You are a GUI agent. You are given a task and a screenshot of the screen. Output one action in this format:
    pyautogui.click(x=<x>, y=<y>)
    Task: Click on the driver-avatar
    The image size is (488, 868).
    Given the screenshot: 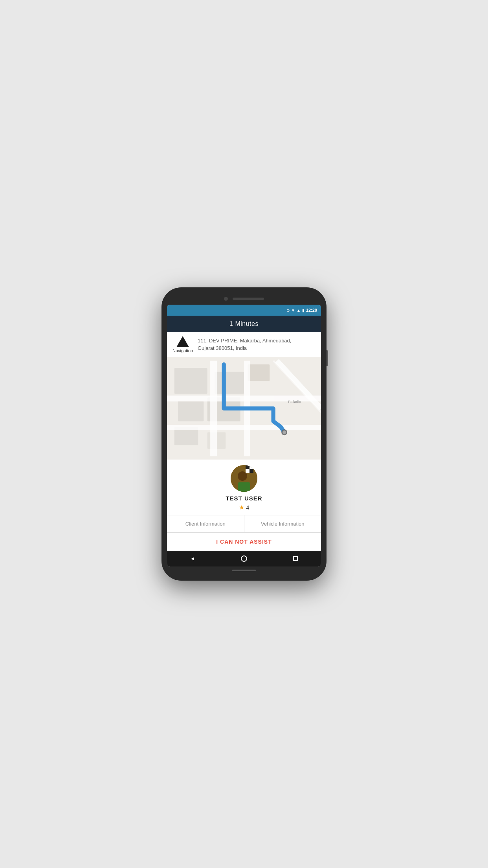 What is the action you would take?
    pyautogui.click(x=244, y=478)
    